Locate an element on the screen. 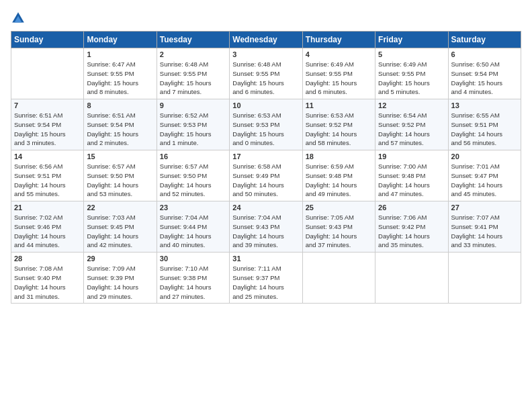  calendar-cell: 16Sunrise: 6:57 AM Sunset: 9:50 PM Dayli… is located at coordinates (193, 176).